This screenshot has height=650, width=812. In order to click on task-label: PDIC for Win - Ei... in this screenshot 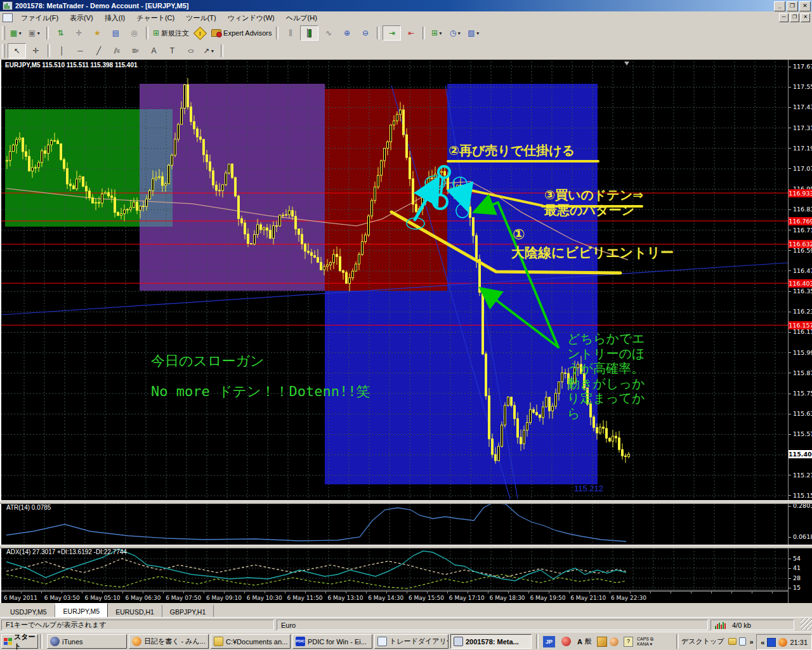, I will do `click(337, 642)`.